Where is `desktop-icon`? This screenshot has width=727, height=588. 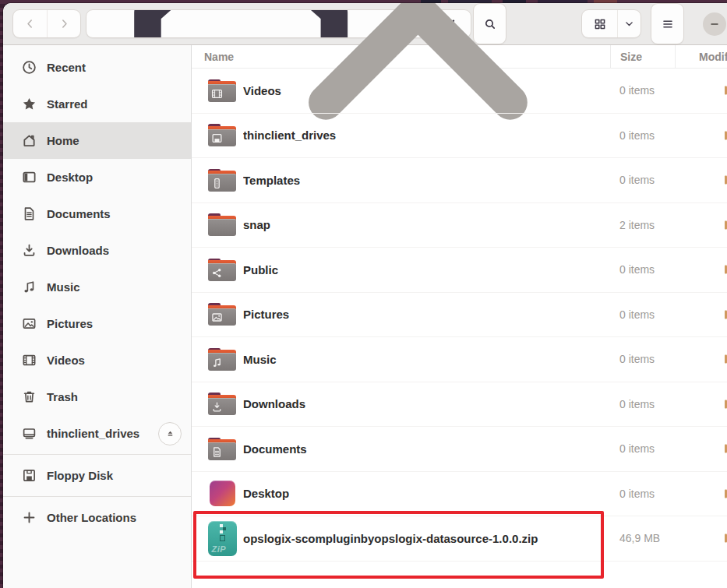
desktop-icon is located at coordinates (30, 178).